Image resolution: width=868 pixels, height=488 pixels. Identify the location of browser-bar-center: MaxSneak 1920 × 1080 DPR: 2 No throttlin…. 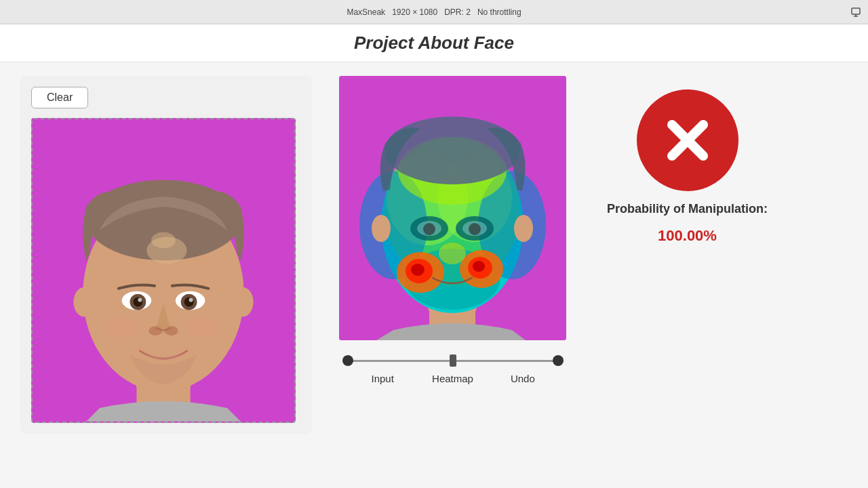
(434, 12).